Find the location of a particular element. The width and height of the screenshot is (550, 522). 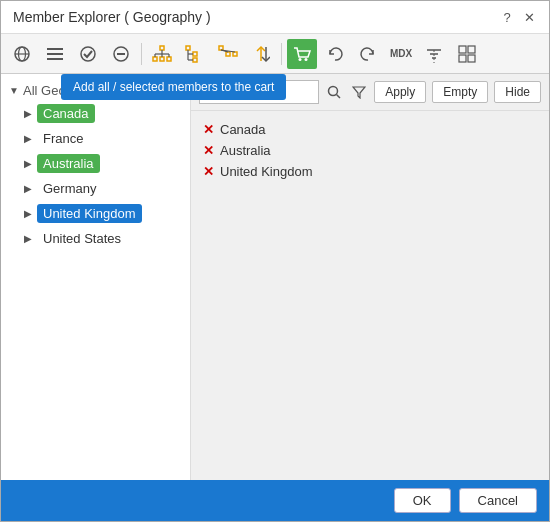

close-icon: ✕ is located at coordinates (529, 17).